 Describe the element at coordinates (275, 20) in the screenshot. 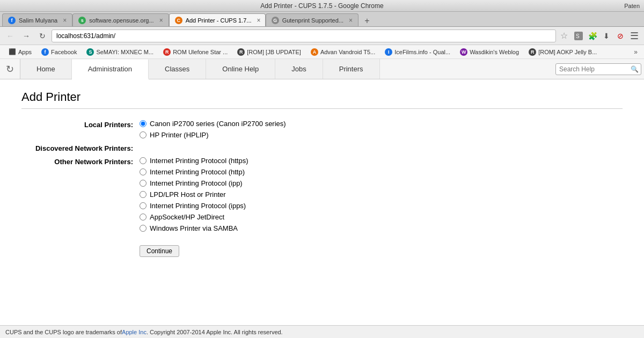

I see `tab4-favicon: G` at that location.